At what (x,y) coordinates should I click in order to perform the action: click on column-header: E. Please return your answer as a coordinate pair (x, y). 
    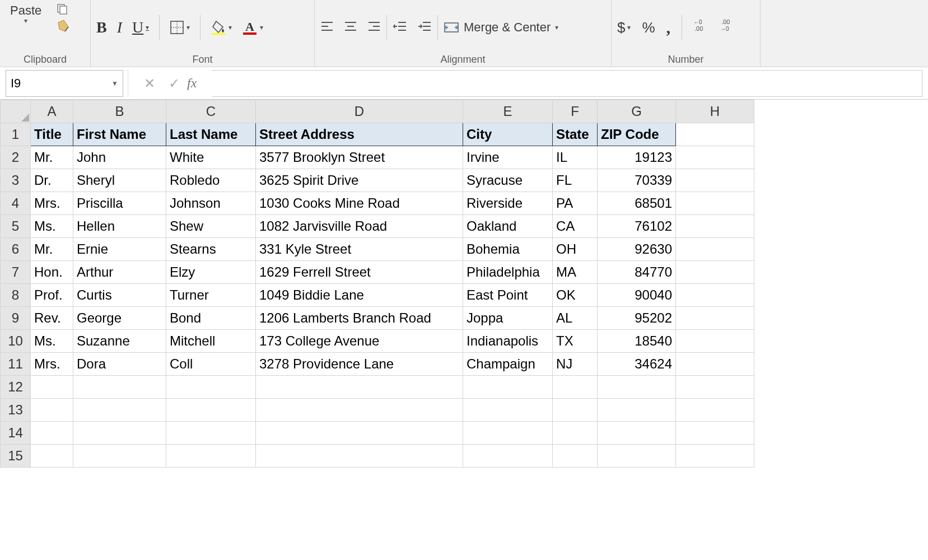
    Looking at the image, I should click on (508, 112).